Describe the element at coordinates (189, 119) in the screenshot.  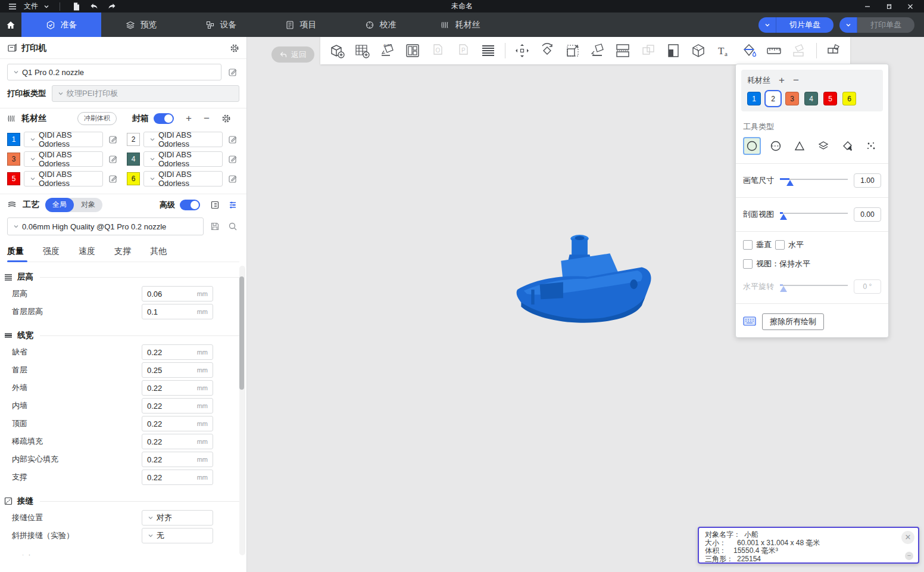
I see `add-filament-button: +` at that location.